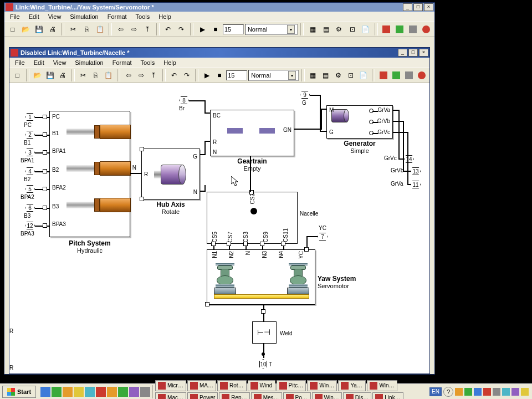 The width and height of the screenshot is (532, 399). Describe the element at coordinates (297, 396) in the screenshot. I see `taskbar-task: Po…` at that location.